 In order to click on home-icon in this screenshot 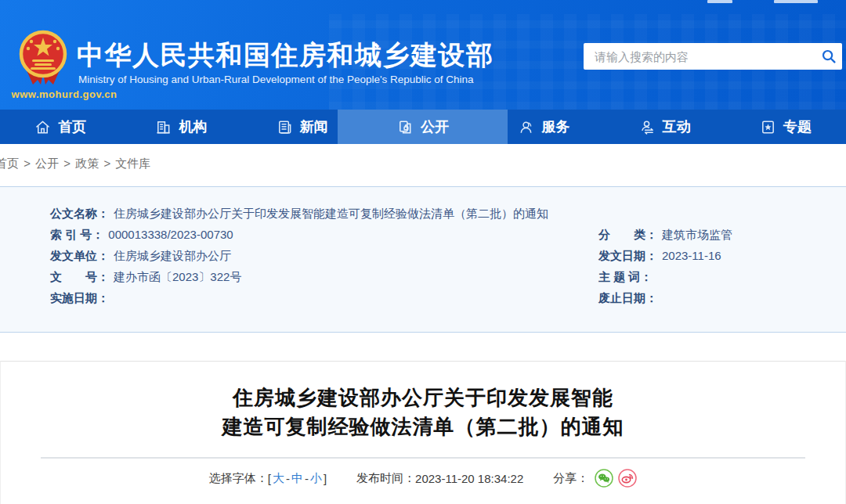, I will do `click(42, 127)`.